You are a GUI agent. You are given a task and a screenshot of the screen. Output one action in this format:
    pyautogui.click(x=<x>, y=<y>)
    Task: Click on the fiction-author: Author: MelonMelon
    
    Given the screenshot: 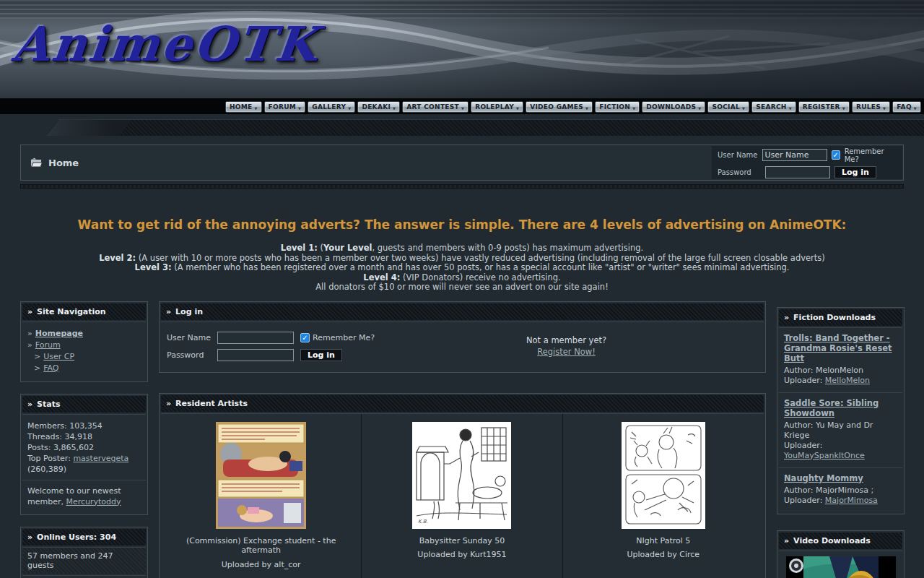 What is the action you would take?
    pyautogui.click(x=840, y=371)
    